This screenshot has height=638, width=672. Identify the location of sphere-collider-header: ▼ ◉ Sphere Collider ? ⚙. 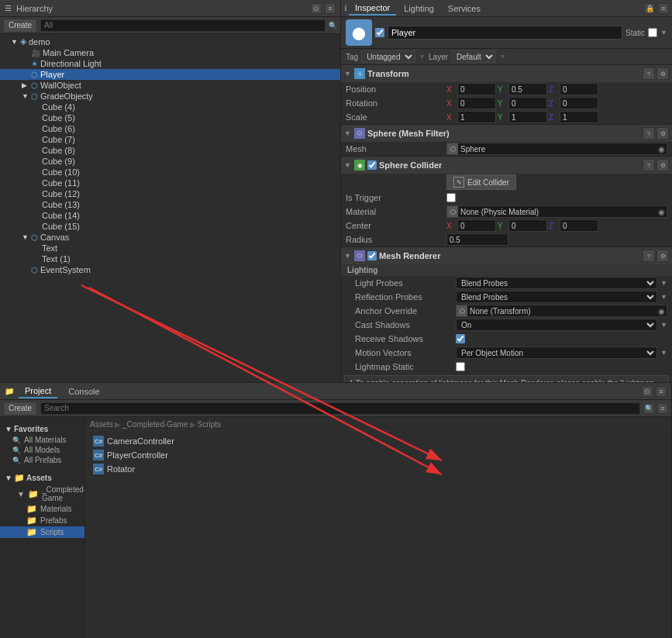
(507, 165).